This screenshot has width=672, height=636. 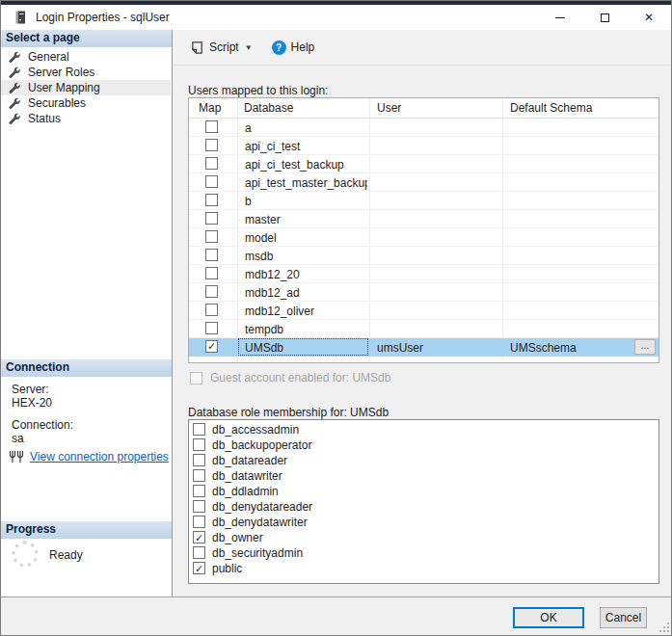 What do you see at coordinates (560, 17) in the screenshot?
I see `minimize-button` at bounding box center [560, 17].